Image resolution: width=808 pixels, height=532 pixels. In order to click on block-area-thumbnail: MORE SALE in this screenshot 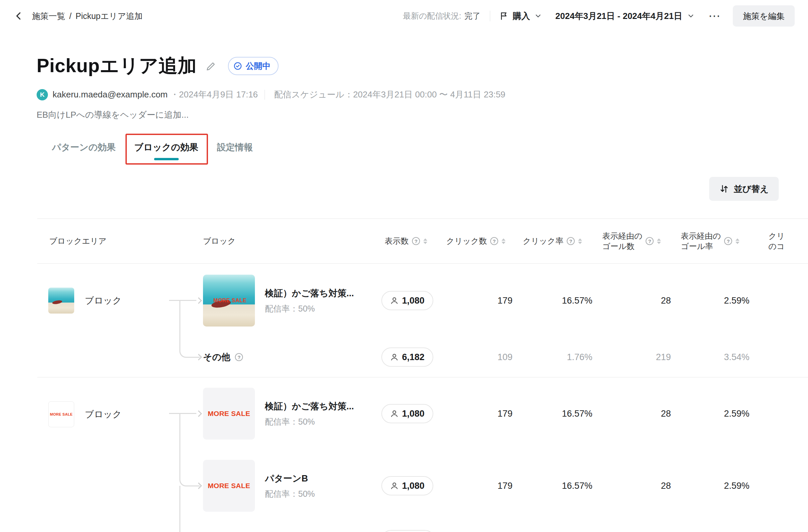, I will do `click(61, 414)`.